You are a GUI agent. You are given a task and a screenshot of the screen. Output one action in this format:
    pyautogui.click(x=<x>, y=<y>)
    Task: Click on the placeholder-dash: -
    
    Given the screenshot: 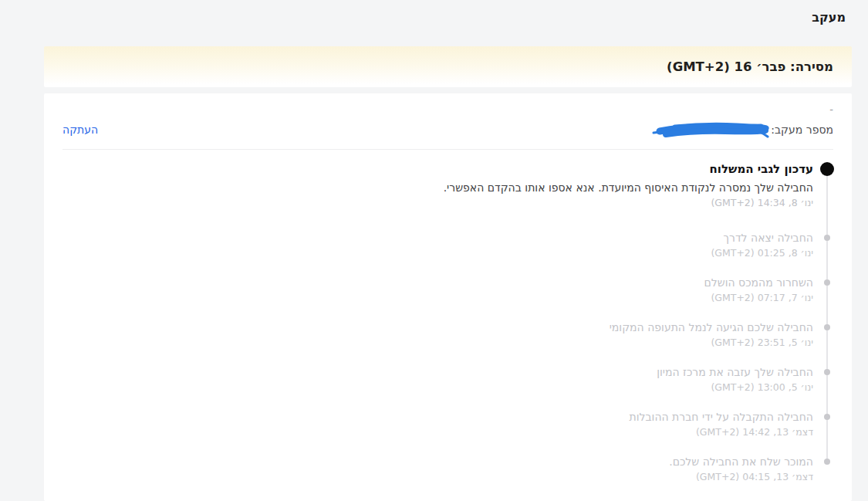 What is the action you would take?
    pyautogui.click(x=448, y=110)
    